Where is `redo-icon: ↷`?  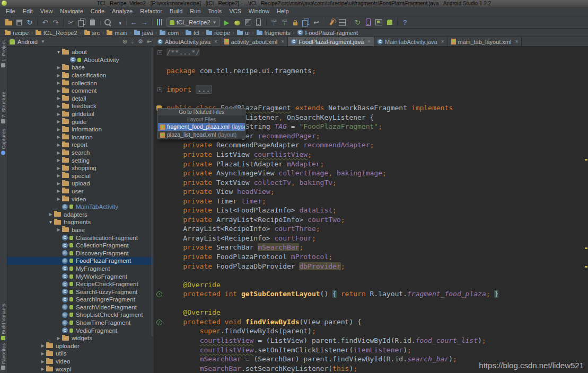
redo-icon: ↷ is located at coordinates (56, 22).